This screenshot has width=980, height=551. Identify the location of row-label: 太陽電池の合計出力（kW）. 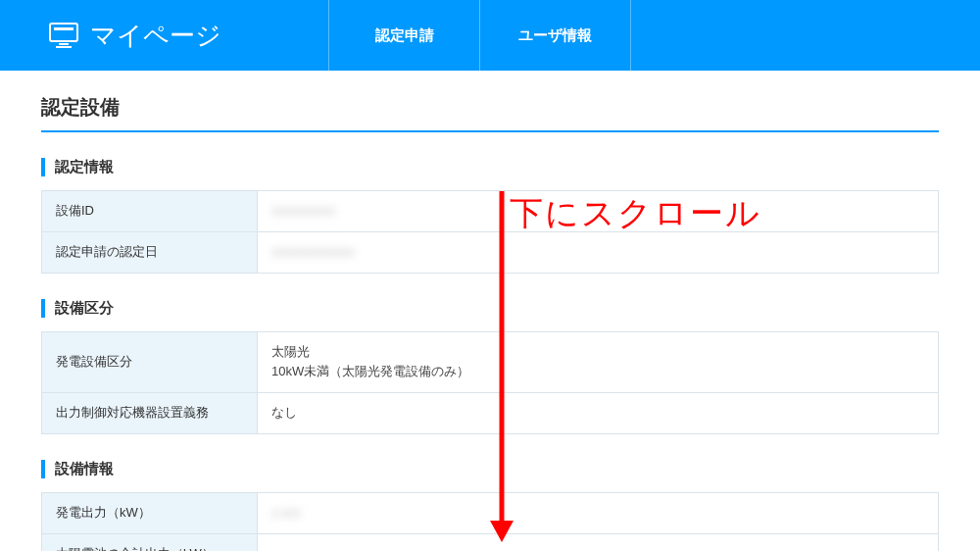
(150, 542).